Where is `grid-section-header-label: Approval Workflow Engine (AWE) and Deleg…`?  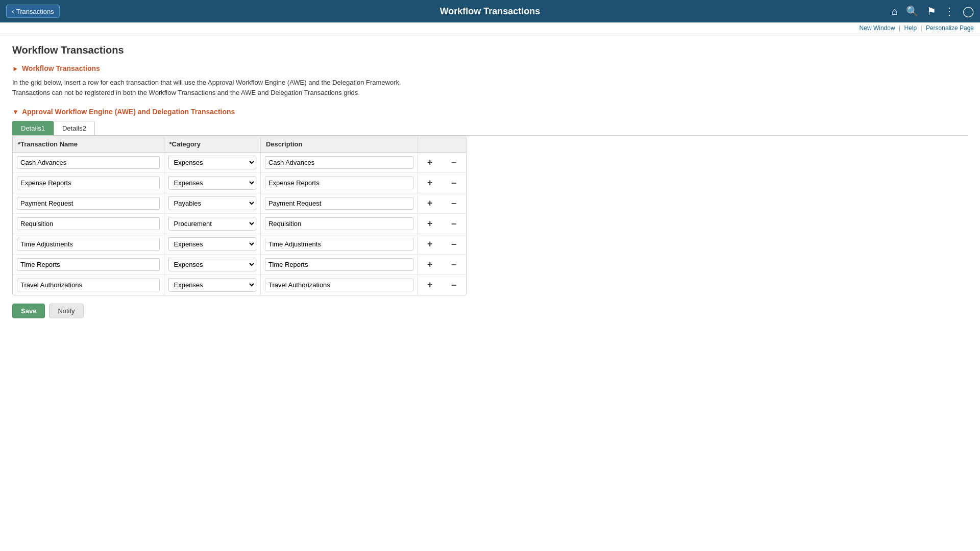 grid-section-header-label: Approval Workflow Engine (AWE) and Deleg… is located at coordinates (129, 112).